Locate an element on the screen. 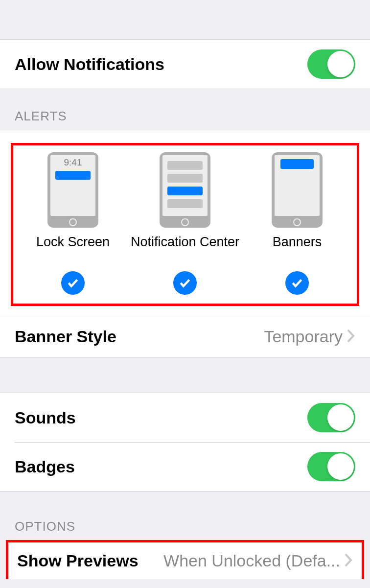 This screenshot has height=588, width=370. show-previews-label: Show Previews is located at coordinates (78, 561).